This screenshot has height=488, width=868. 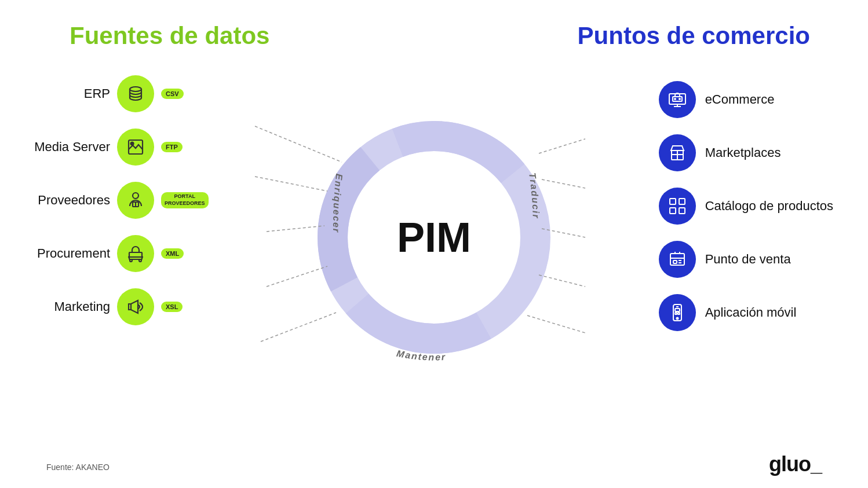 What do you see at coordinates (677, 313) in the screenshot?
I see `app-movil-icon-circle` at bounding box center [677, 313].